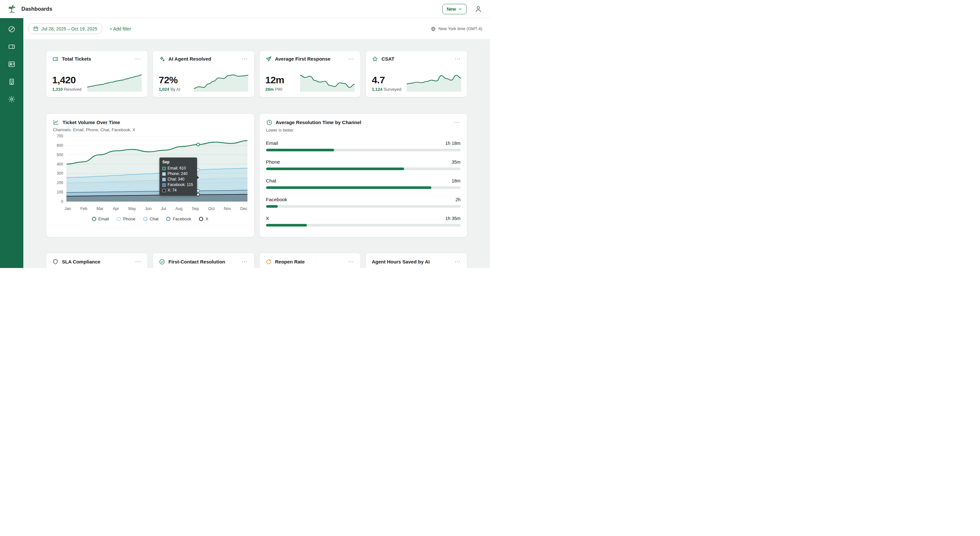 The image size is (980, 536). Describe the element at coordinates (204, 219) in the screenshot. I see `legend-item-x: X` at that location.